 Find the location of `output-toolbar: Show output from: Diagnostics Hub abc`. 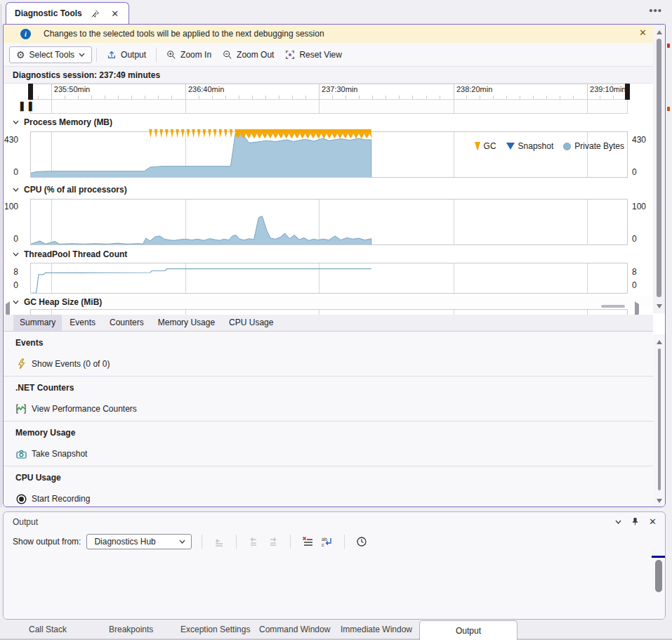

output-toolbar: Show output from: Diagnostics Hub abc is located at coordinates (334, 542).